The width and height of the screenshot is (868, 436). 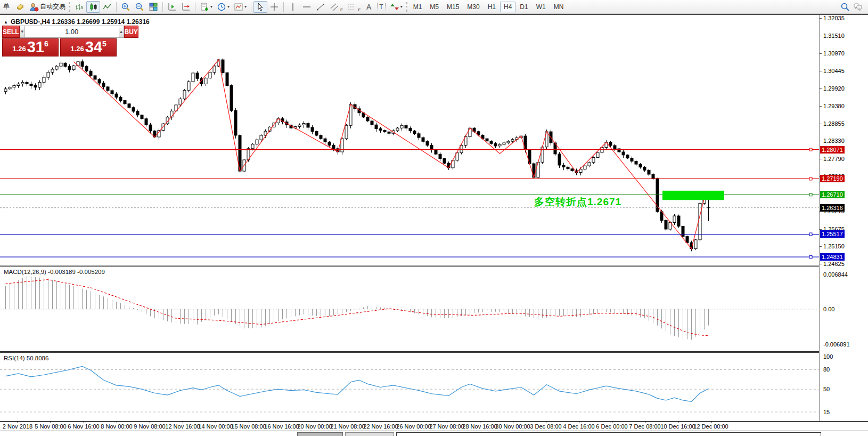 I want to click on price-line-badge: 1.24831, so click(x=832, y=257).